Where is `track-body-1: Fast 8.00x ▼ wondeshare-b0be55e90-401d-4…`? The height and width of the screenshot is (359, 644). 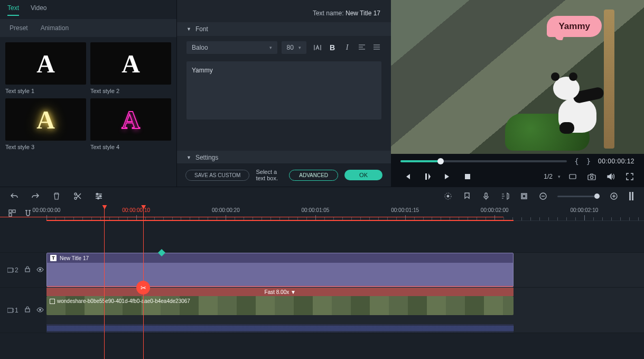
track-body-1: Fast 8.00x ▼ wondeshare-b0be55e90-401d-4… is located at coordinates (346, 310).